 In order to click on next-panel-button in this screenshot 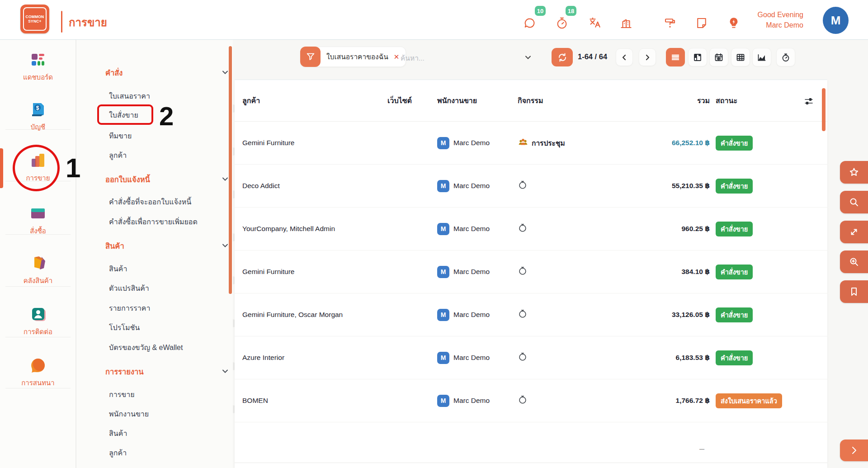, I will do `click(854, 450)`.